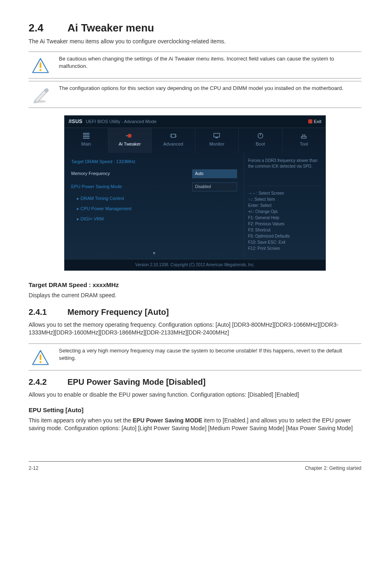 This screenshot has width=390, height=588. I want to click on tab-boot-label: Boot, so click(260, 144).